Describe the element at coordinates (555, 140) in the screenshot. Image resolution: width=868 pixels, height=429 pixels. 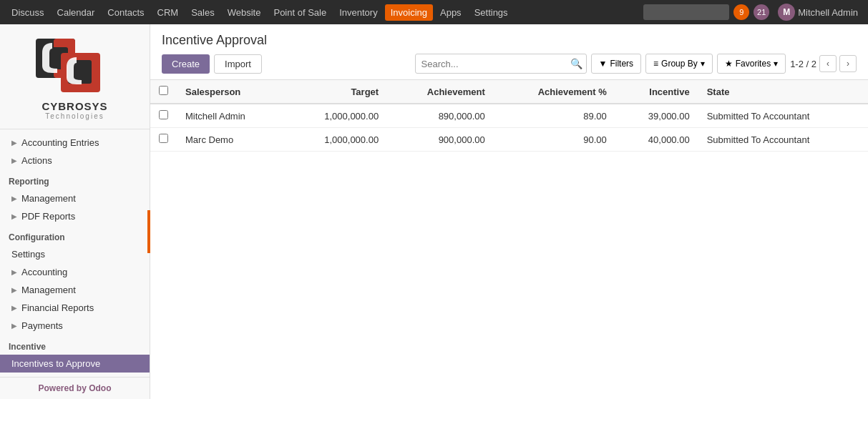
I see `cell-achievement-pct: 90.00` at that location.